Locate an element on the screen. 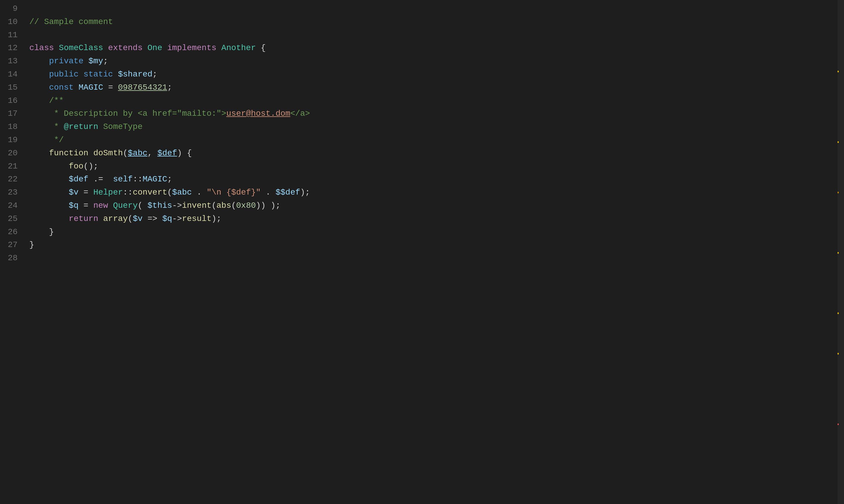  number-magic-value: 0987654321 is located at coordinates (143, 88).